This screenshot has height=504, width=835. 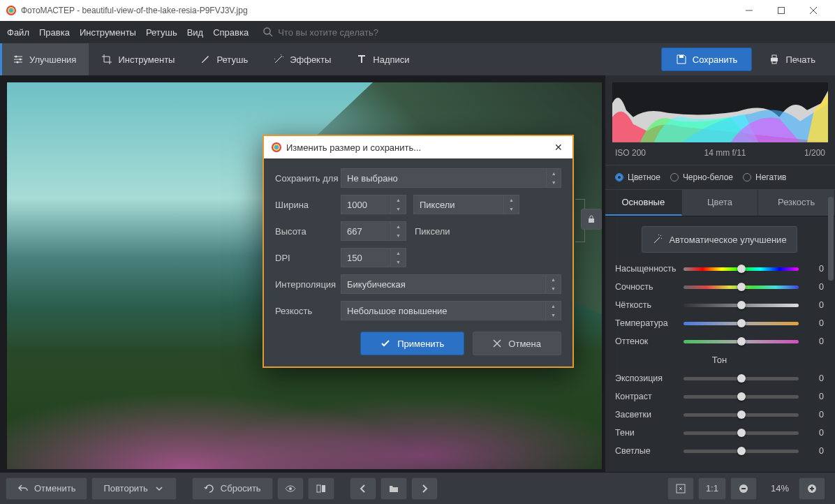 What do you see at coordinates (559, 147) in the screenshot?
I see `dialog-close-button: ✕` at bounding box center [559, 147].